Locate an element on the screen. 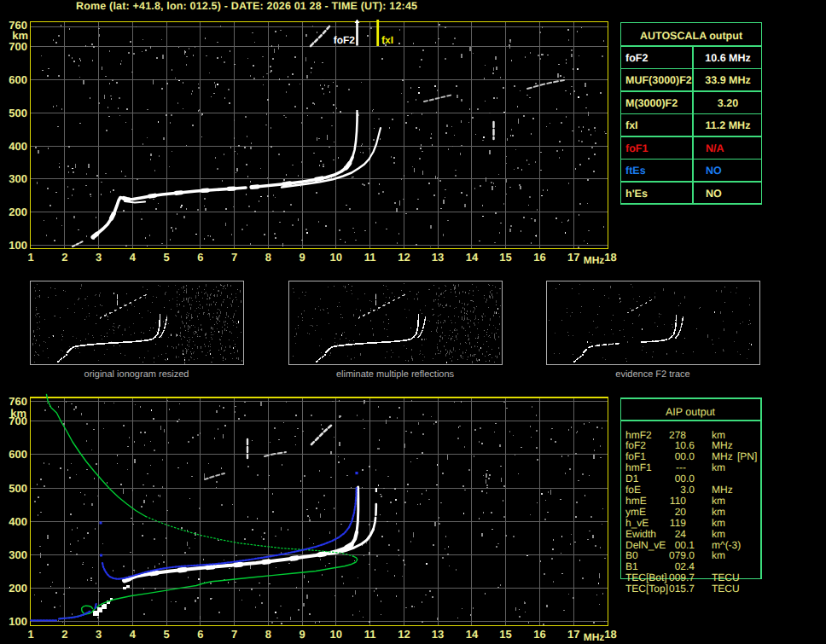 This screenshot has height=644, width=826. svg-text: B1 is located at coordinates (631, 566).